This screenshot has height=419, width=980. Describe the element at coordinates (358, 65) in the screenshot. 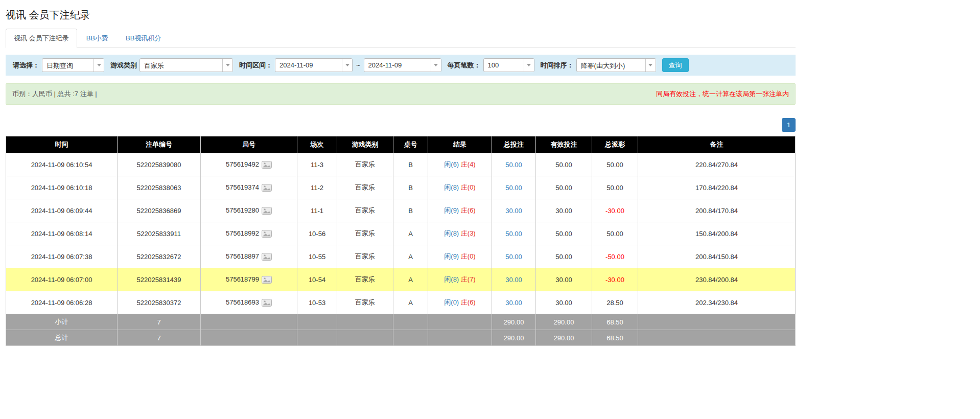

I see `date-range-tilde: ~` at that location.